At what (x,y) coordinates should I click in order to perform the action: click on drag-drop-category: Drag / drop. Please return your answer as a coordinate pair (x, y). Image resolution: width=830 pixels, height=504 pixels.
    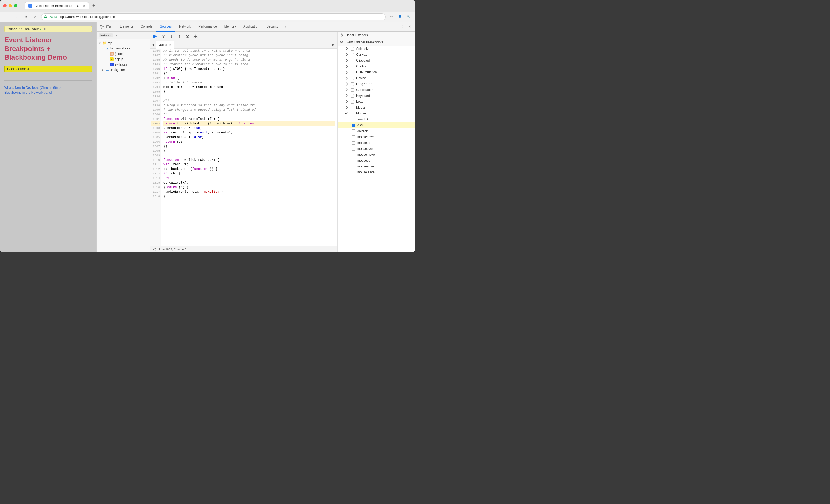
    Looking at the image, I should click on (377, 84).